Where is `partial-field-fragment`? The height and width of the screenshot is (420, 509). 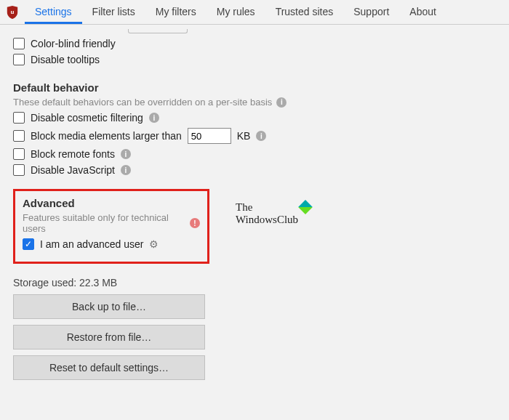
partial-field-fragment is located at coordinates (158, 31).